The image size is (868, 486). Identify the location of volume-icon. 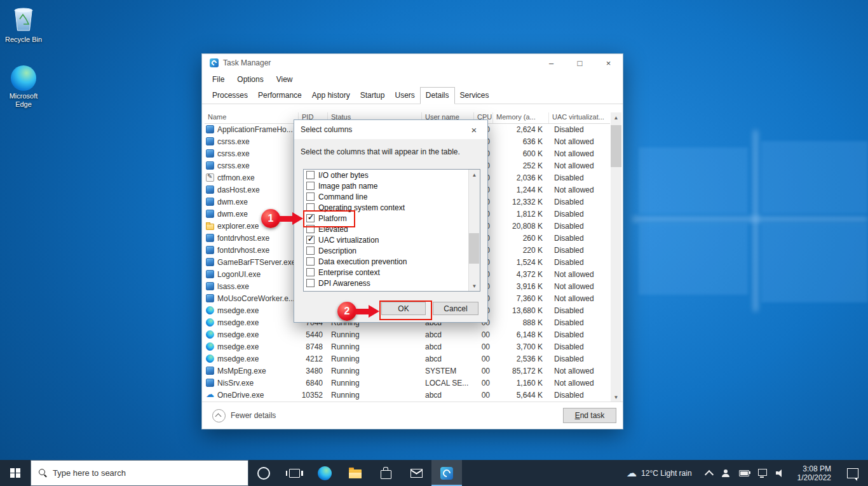
(780, 473).